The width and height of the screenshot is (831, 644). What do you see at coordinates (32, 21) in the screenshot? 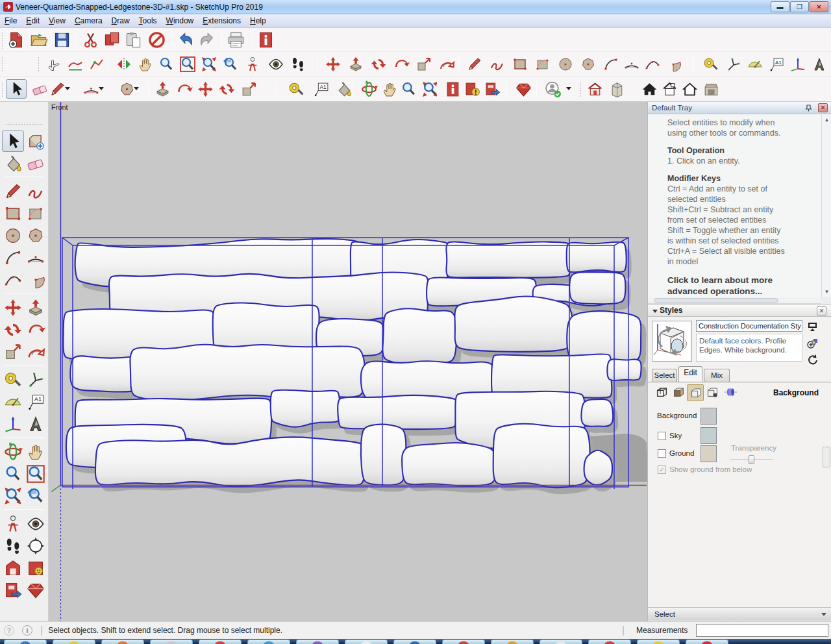
I see `menu-edit: Edit` at bounding box center [32, 21].